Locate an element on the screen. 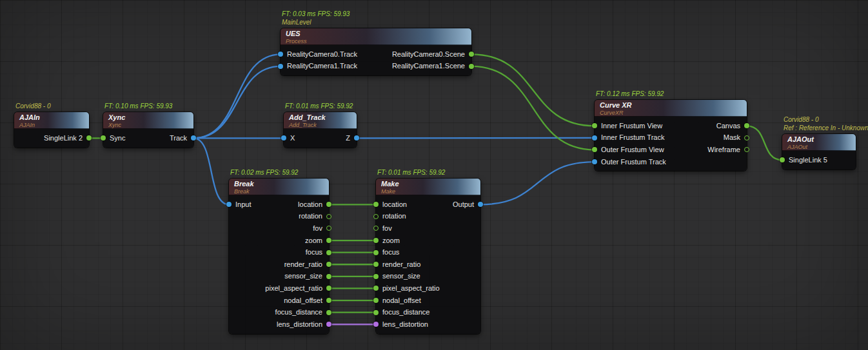 This screenshot has height=350, width=868. node-header: UESProcess is located at coordinates (376, 37).